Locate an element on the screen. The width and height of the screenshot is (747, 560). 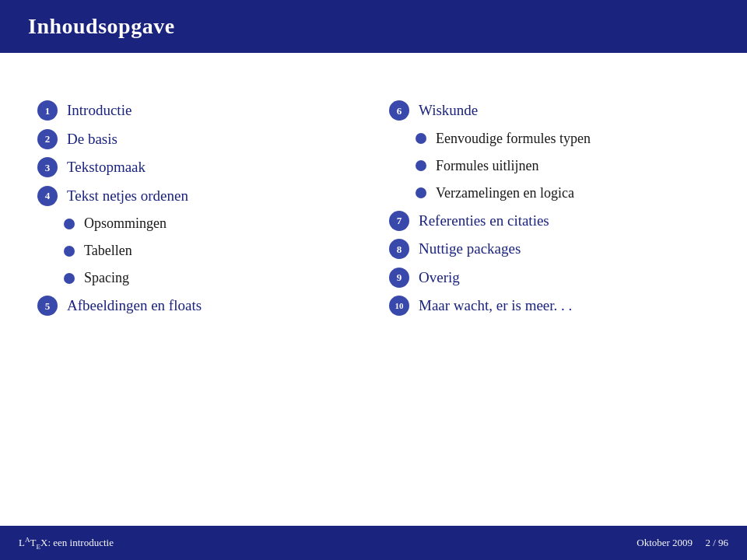
toc-label-2: De basis is located at coordinates (92, 140).